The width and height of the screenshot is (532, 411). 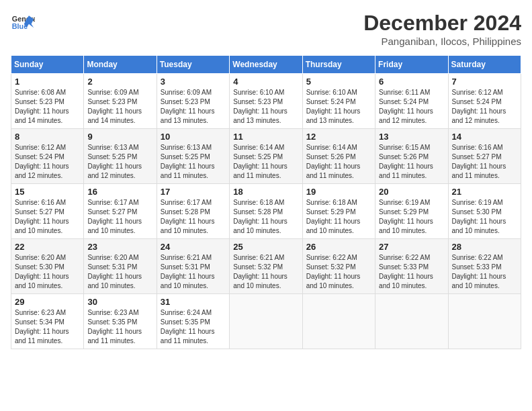 I want to click on day-info: Sunrise: 6:19 AMSunset: 5:30 PMDaylight:…, so click(x=480, y=216).